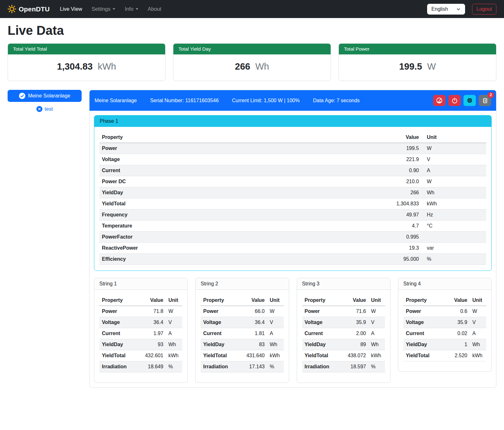 This screenshot has height=430, width=504. I want to click on string-card-body: Property Value Unit Power0.6WVoltage35.9…, so click(445, 331).